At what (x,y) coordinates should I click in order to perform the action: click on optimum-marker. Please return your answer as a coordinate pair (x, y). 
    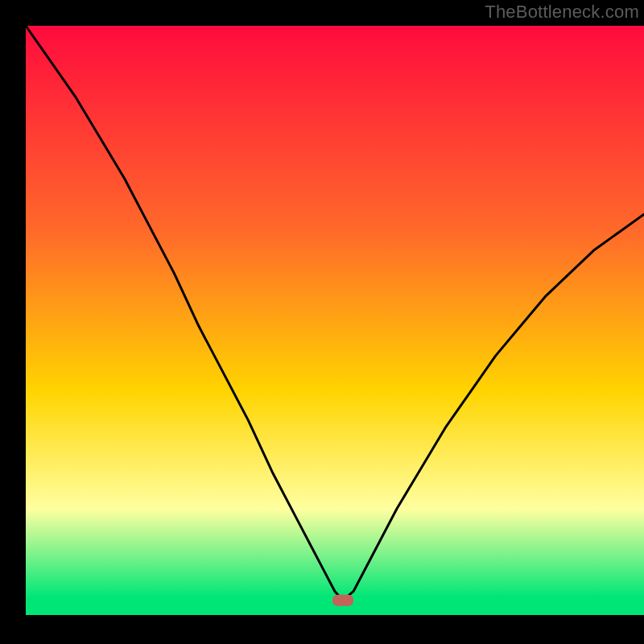
    Looking at the image, I should click on (343, 601).